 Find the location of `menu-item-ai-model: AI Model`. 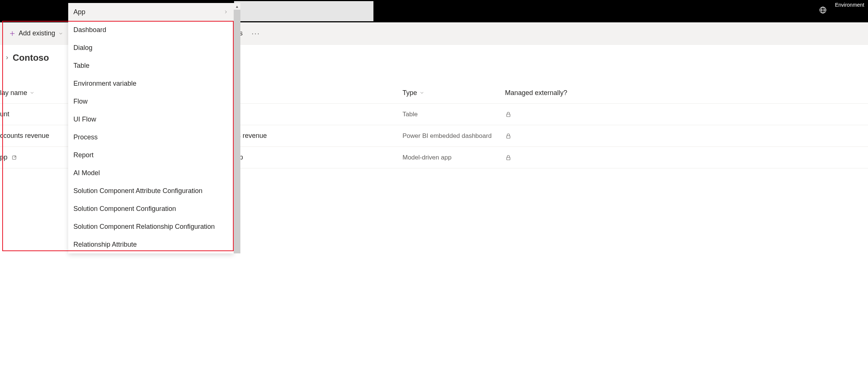

menu-item-ai-model: AI Model is located at coordinates (151, 166).